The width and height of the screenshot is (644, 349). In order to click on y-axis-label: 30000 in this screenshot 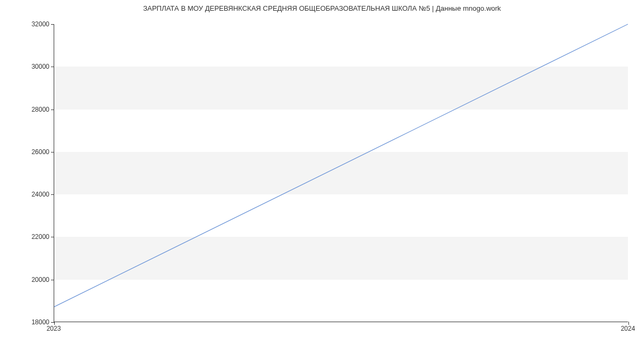, I will do `click(41, 67)`.